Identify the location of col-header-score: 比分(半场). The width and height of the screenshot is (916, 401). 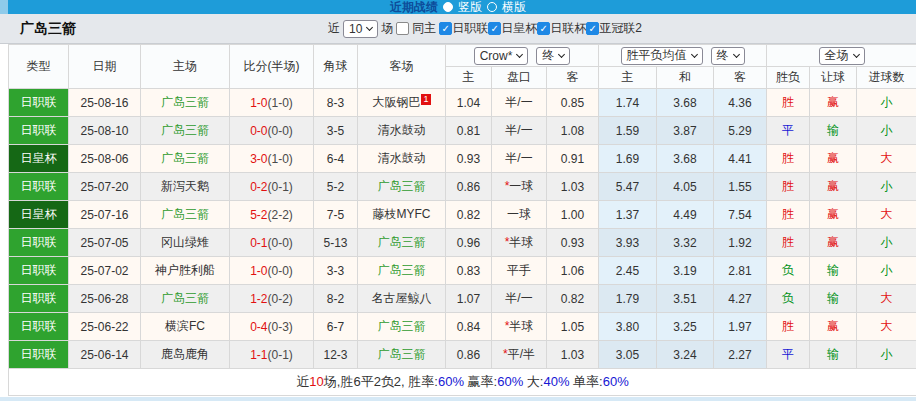
(272, 67).